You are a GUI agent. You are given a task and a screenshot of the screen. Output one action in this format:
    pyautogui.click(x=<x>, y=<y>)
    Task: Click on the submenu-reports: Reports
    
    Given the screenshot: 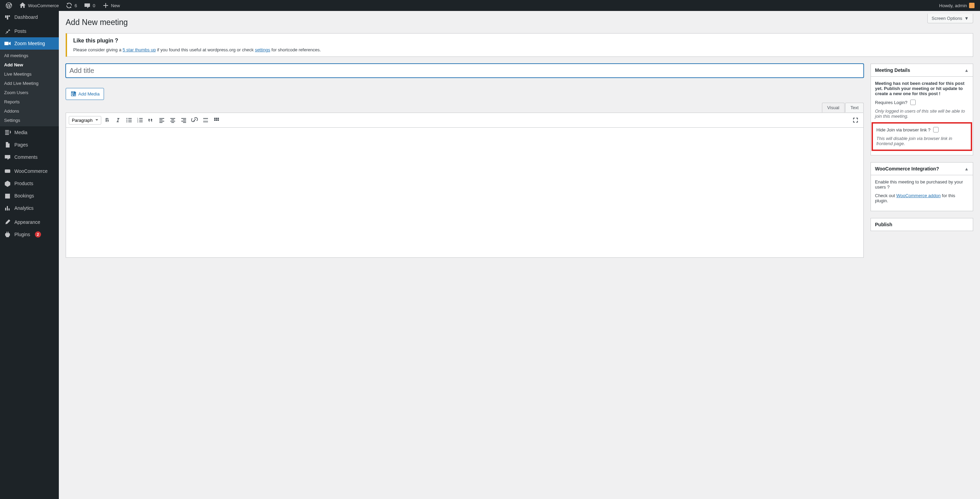 What is the action you would take?
    pyautogui.click(x=30, y=102)
    